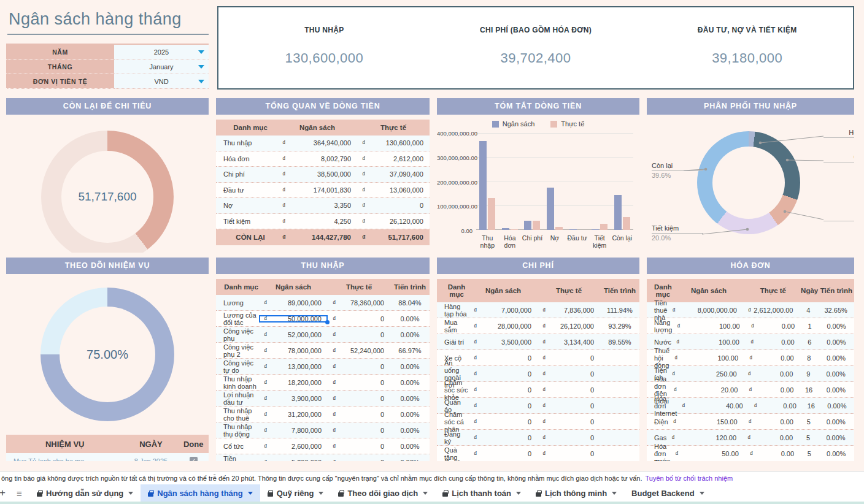 Image resolution: width=864 pixels, height=504 pixels. I want to click on category-cell: Công việc phụ, so click(237, 335).